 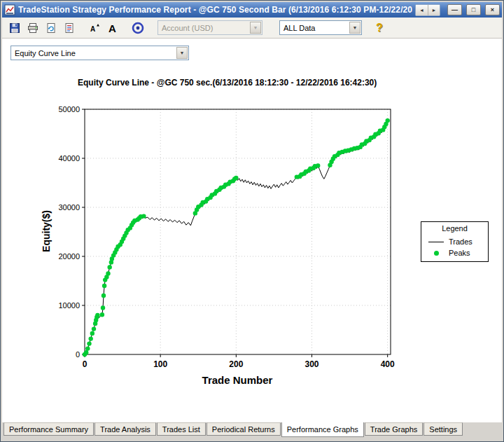 What do you see at coordinates (459, 253) in the screenshot?
I see `legend-peaks-label: Peaks` at bounding box center [459, 253].